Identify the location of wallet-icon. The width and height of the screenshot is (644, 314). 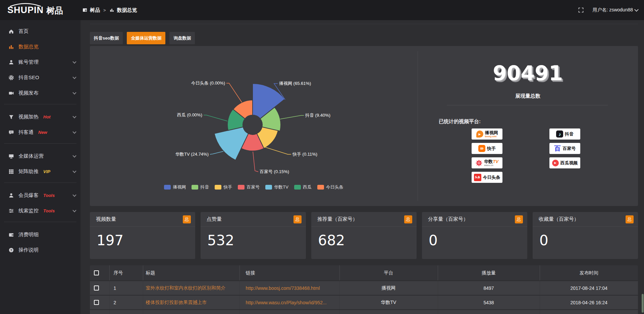
(11, 234).